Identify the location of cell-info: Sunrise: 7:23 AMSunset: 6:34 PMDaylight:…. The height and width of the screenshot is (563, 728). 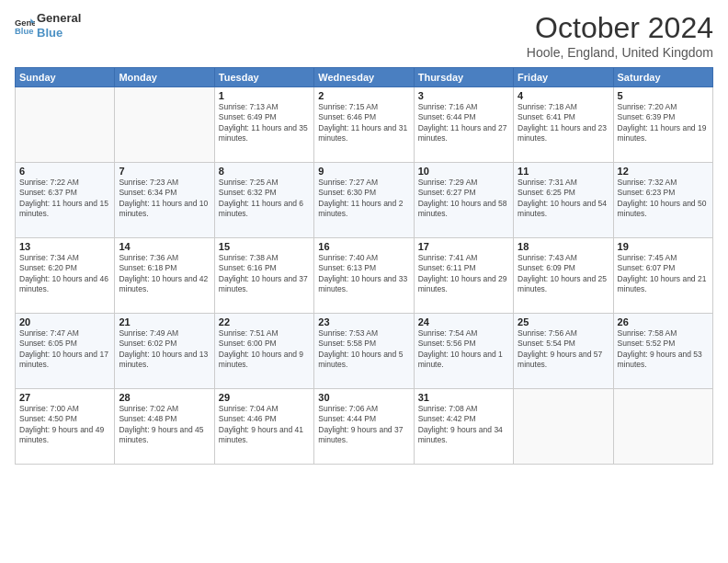
(164, 199).